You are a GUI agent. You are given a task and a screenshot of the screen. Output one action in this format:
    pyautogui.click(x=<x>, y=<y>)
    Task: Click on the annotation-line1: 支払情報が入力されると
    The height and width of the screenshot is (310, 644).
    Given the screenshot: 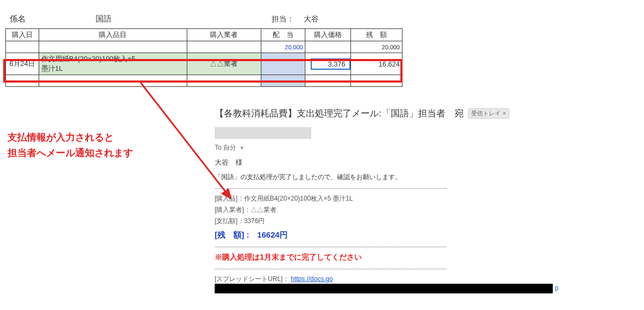 What is the action you would take?
    pyautogui.click(x=70, y=137)
    